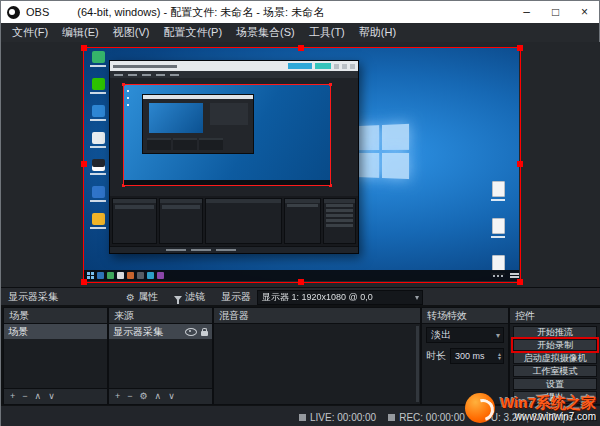 The height and width of the screenshot is (426, 600). What do you see at coordinates (142, 297) in the screenshot?
I see `properties-button: ⚙ 属性` at bounding box center [142, 297].